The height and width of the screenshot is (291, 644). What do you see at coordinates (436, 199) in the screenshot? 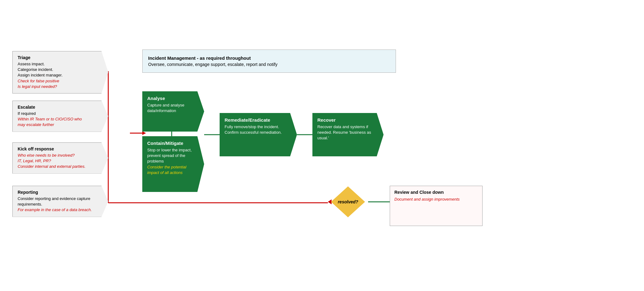
I see `review-italic: Document and assign improvements` at bounding box center [436, 199].